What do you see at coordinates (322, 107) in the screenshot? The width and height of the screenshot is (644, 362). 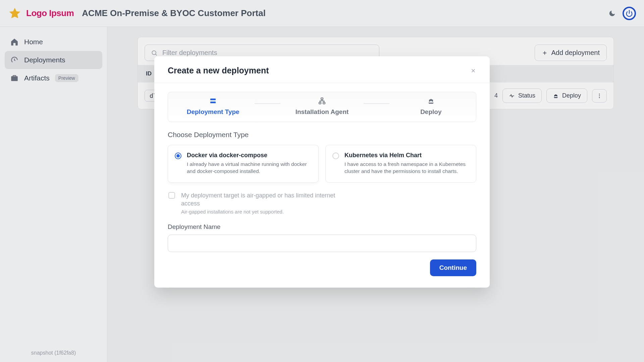 I see `stepper: Deployment Type Installation Agent Deplo…` at bounding box center [322, 107].